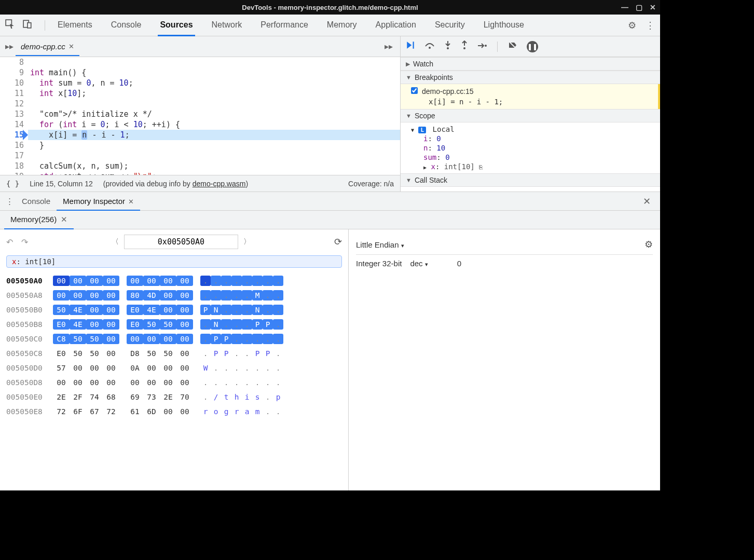 This screenshot has height=560, width=754. What do you see at coordinates (632, 25) in the screenshot?
I see `settings-icon: ⚙` at bounding box center [632, 25].